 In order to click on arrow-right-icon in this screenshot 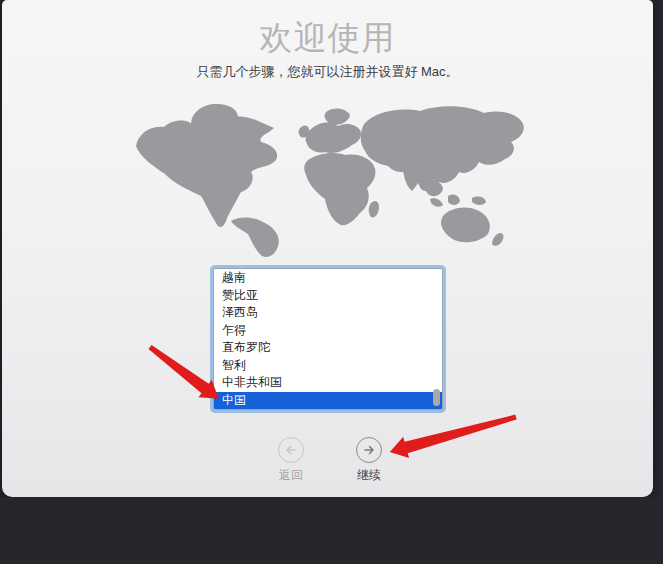, I will do `click(369, 450)`.